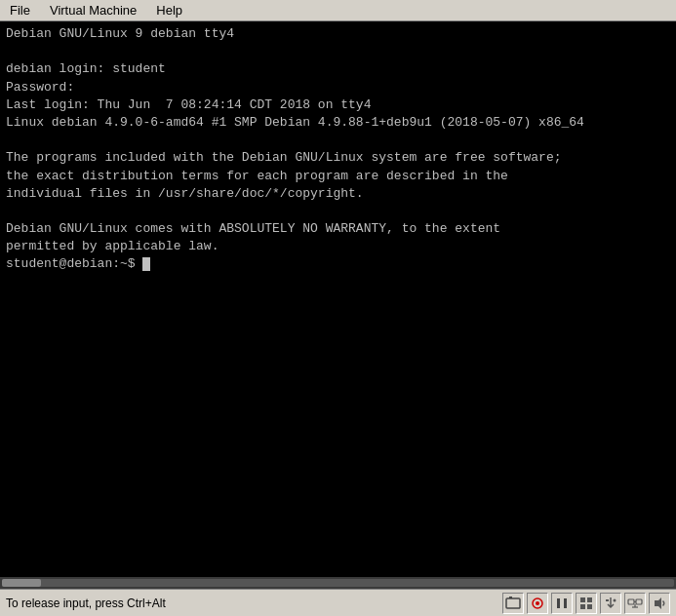  I want to click on menu-file: File, so click(20, 10).